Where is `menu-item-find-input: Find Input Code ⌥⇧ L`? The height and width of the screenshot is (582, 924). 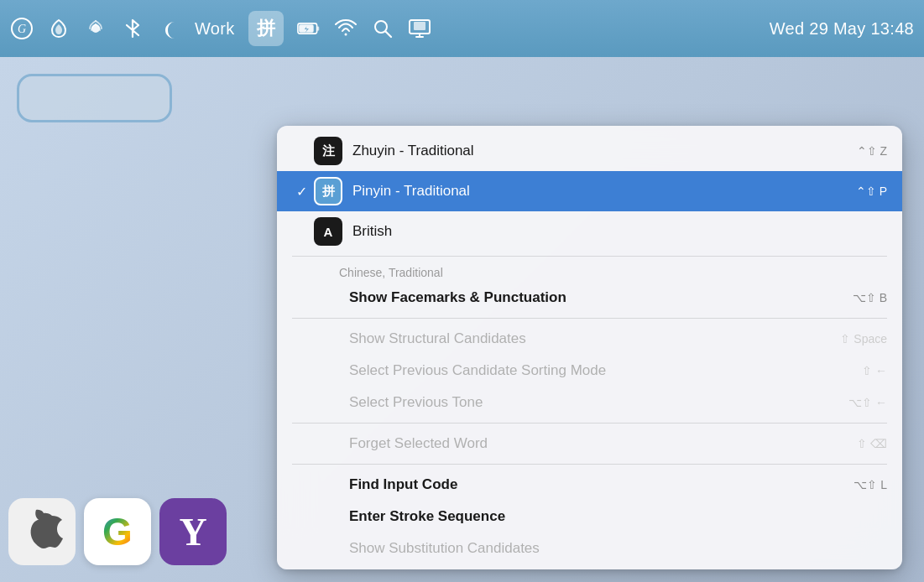 menu-item-find-input: Find Input Code ⌥⇧ L is located at coordinates (589, 485).